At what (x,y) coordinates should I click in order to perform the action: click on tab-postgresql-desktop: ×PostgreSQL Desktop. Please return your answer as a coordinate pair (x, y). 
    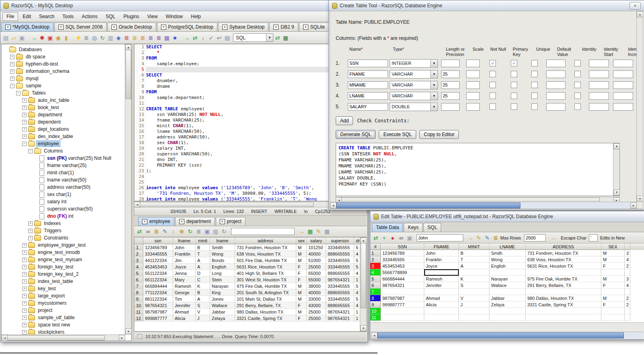
    Looking at the image, I should click on (187, 27).